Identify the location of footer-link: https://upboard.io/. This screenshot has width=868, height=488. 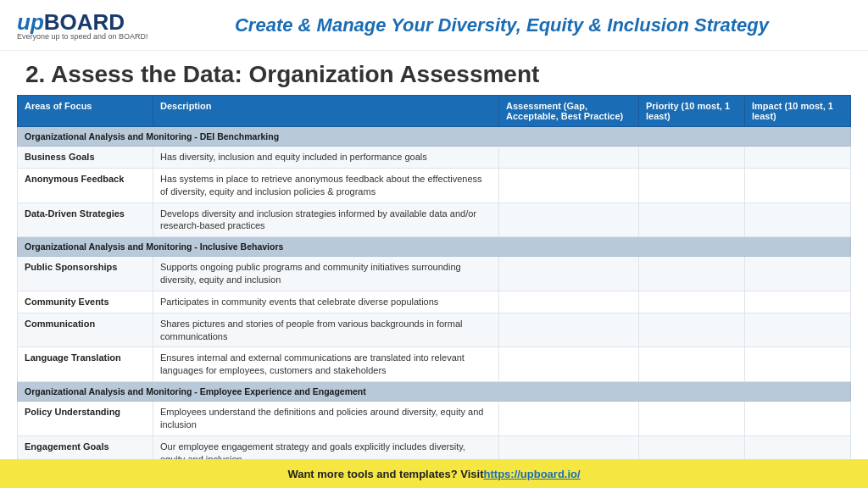
(532, 474).